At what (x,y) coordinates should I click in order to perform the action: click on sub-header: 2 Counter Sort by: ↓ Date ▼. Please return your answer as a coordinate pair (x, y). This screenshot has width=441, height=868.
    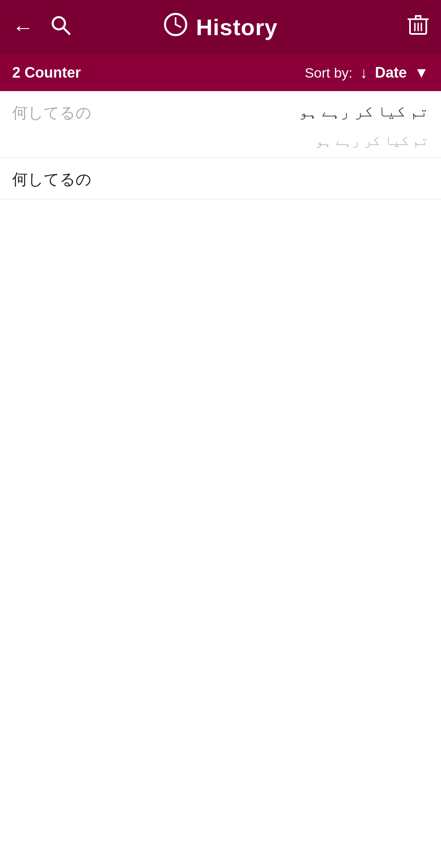
    Looking at the image, I should click on (220, 73).